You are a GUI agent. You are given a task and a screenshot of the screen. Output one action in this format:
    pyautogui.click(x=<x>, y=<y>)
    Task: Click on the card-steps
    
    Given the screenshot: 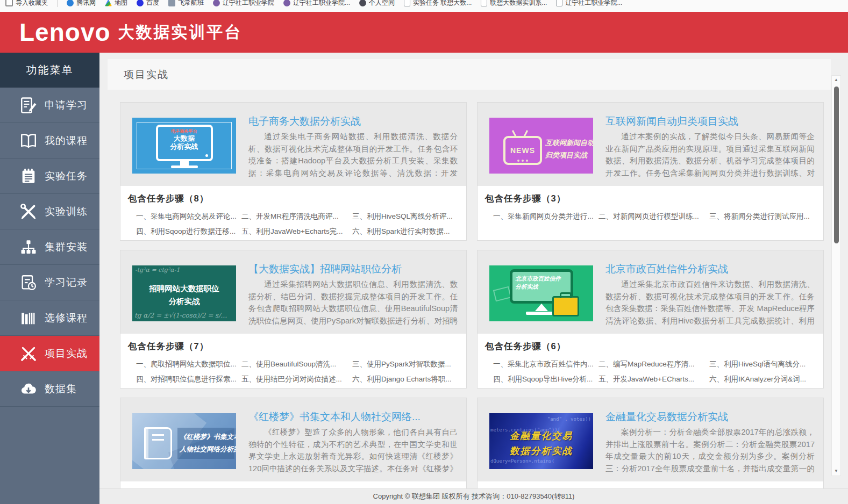 What is the action you would take?
    pyautogui.click(x=294, y=485)
    